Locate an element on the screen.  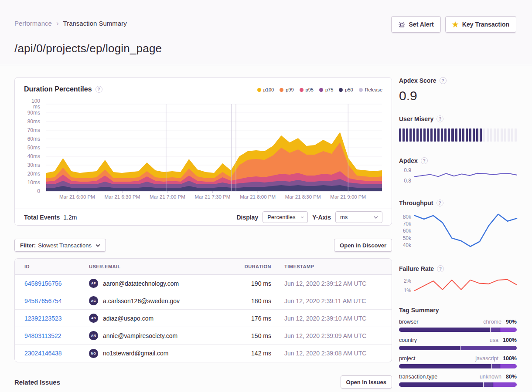
sparkline-tick-label: 80k is located at coordinates (407, 217).